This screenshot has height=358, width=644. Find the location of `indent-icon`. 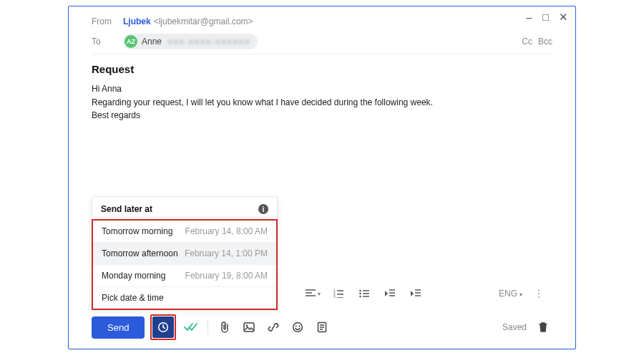

indent-icon is located at coordinates (416, 294).